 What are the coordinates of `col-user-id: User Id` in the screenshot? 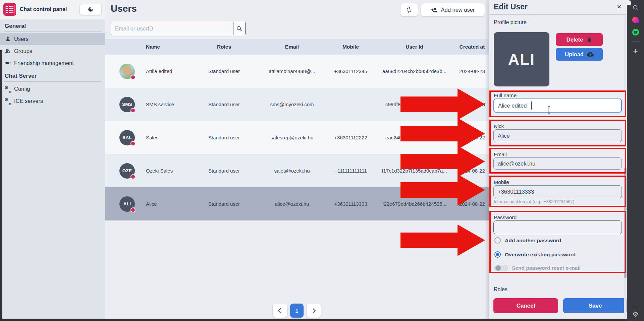 It's located at (415, 47).